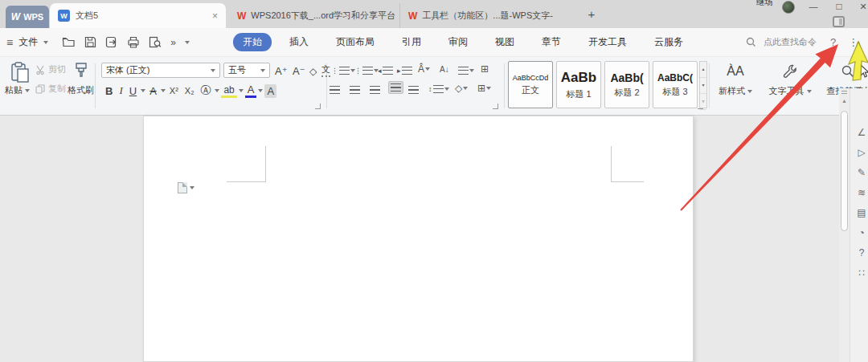  What do you see at coordinates (80, 90) in the screenshot?
I see `format-painter-button: 格式刷` at bounding box center [80, 90].